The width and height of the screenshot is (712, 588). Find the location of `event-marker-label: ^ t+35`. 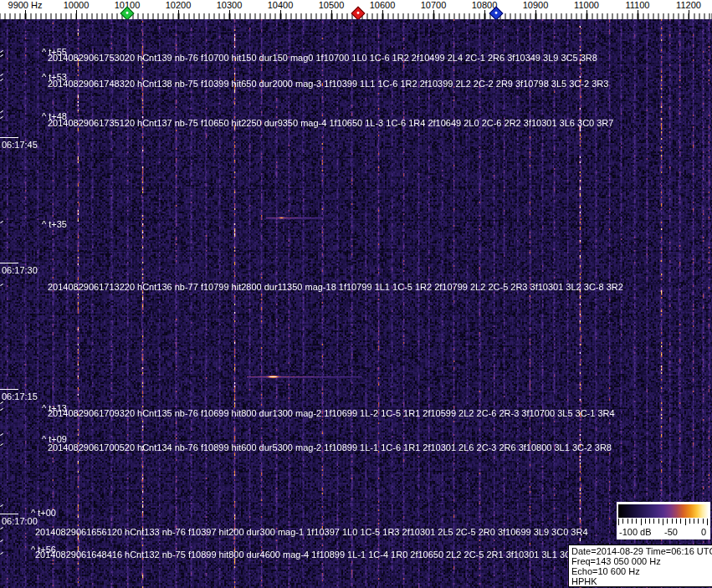

event-marker-label: ^ t+35 is located at coordinates (54, 224).